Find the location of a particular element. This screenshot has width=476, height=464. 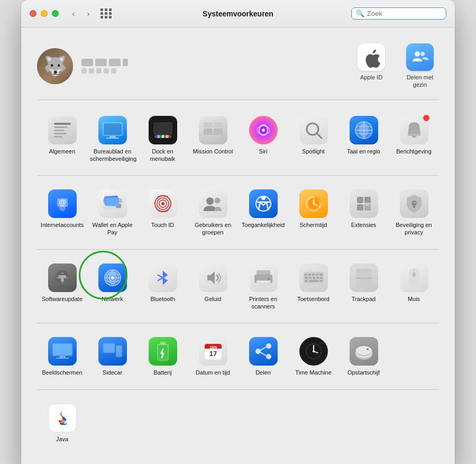

icon-item-gebruikers: Gebruikers en groepen is located at coordinates (213, 213).